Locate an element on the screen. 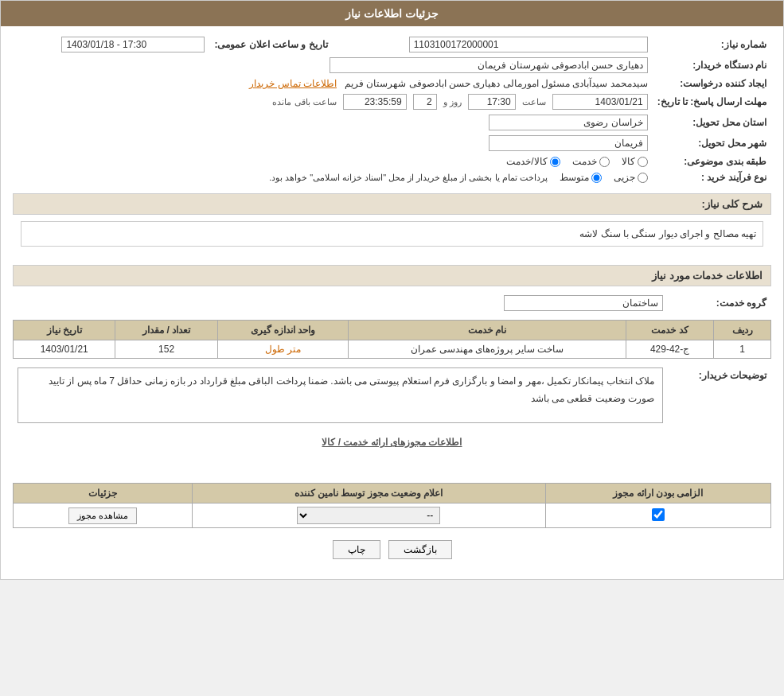 The height and width of the screenshot is (696, 784). category-option-khedmat: خدمت is located at coordinates (591, 161).